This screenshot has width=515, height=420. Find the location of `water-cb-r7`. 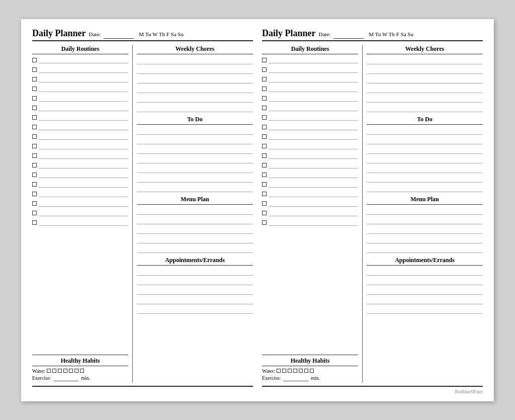

water-cb-r7 is located at coordinates (312, 371).